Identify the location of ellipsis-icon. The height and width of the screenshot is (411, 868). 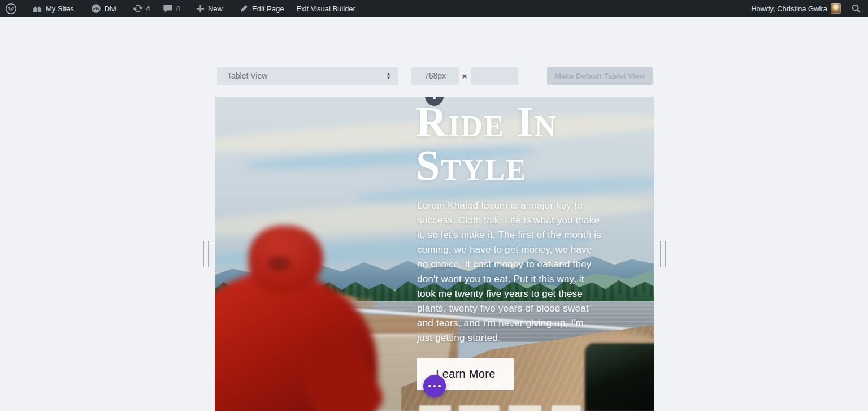
(435, 386).